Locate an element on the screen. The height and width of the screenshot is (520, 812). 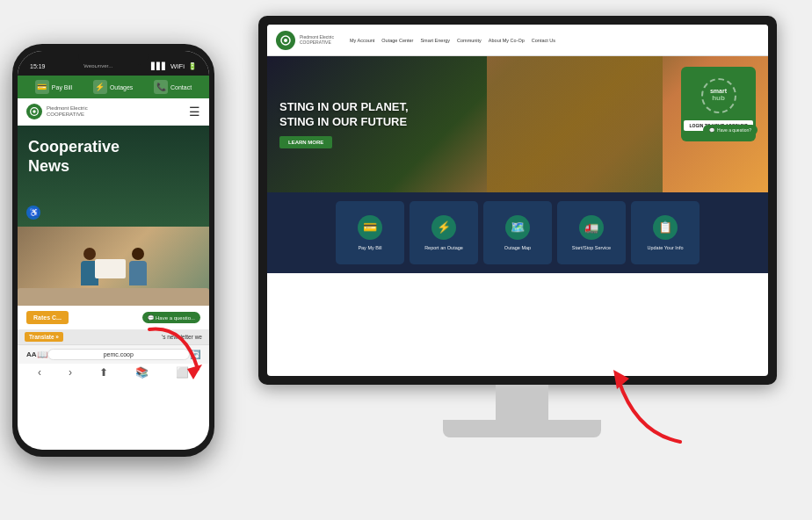
tile-pay-bill: 💳 Pay My Bill is located at coordinates (370, 233).